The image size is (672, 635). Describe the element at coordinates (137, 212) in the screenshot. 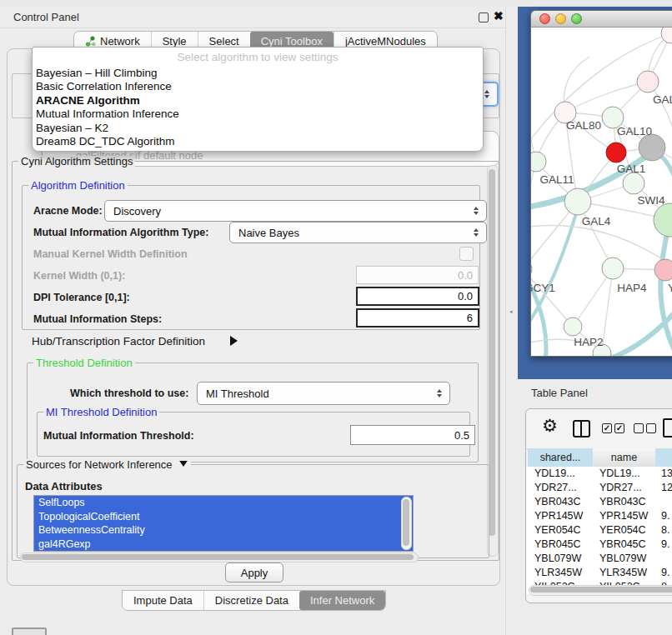

I see `aracne-mode-value: Discovery` at that location.